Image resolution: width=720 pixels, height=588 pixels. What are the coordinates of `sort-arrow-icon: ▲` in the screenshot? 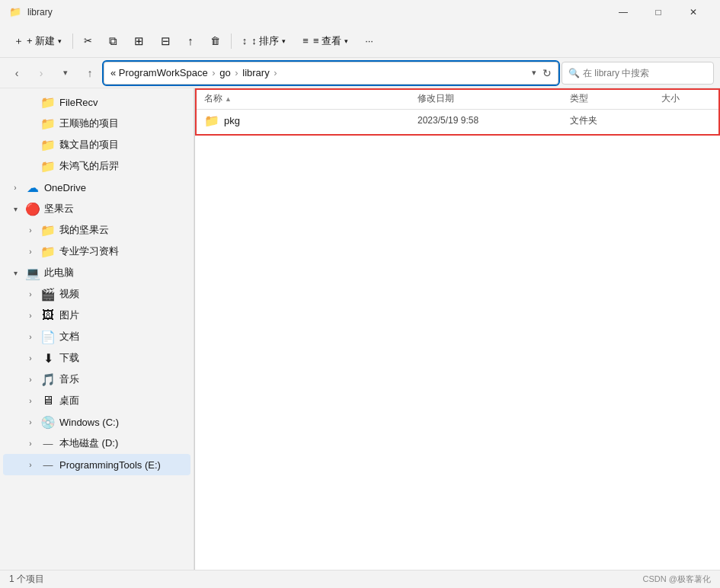 It's located at (229, 99).